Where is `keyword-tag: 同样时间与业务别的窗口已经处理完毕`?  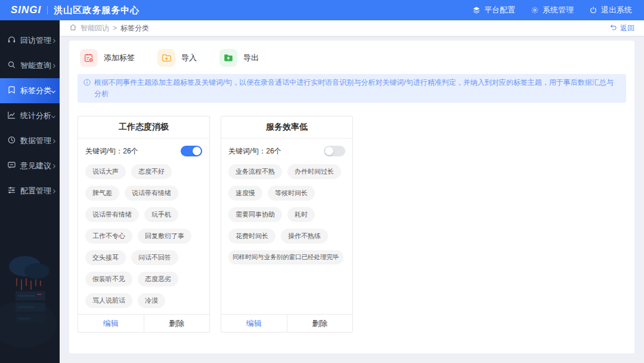
keyword-tag: 同样时间与业务别的窗口已经处理完毕 is located at coordinates (286, 257).